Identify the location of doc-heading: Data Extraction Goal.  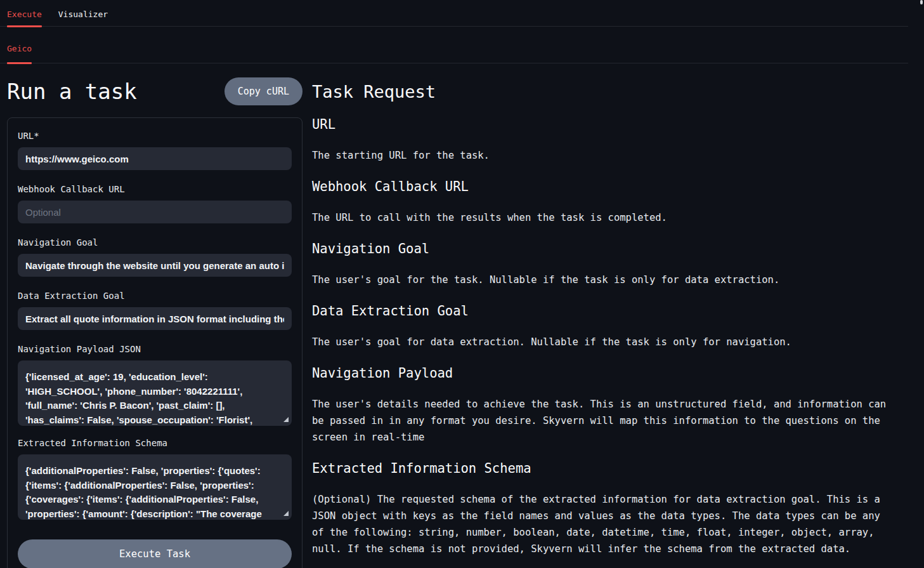
(609, 311).